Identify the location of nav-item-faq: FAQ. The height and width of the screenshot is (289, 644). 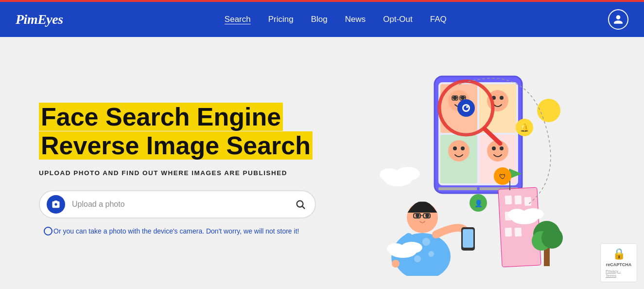
(438, 19).